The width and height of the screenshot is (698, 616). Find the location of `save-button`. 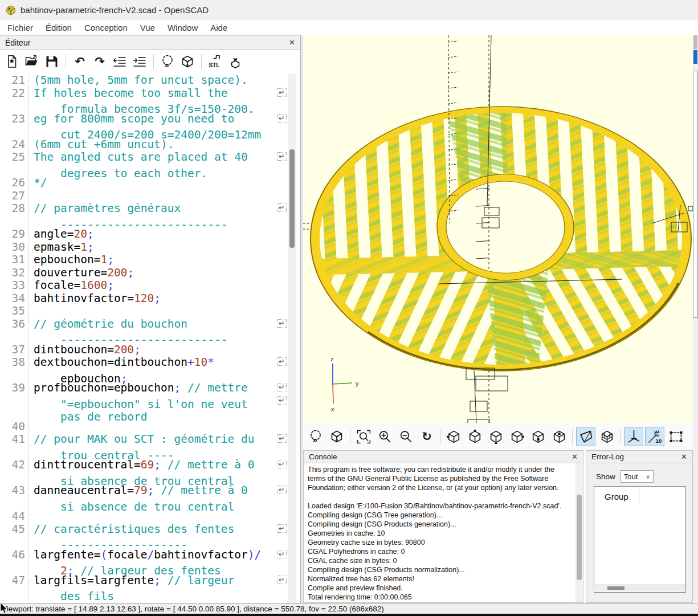

save-button is located at coordinates (52, 62).